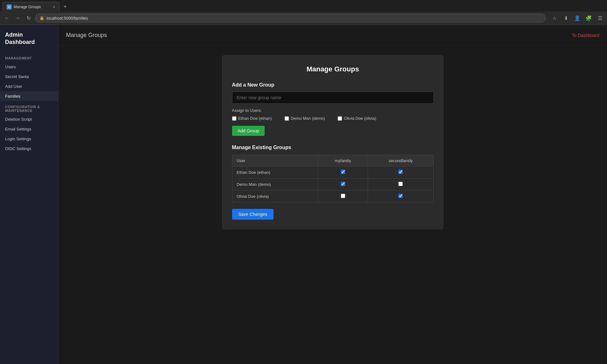  What do you see at coordinates (333, 173) in the screenshot?
I see `table-row: Ethan Doe (ethan)` at bounding box center [333, 173].